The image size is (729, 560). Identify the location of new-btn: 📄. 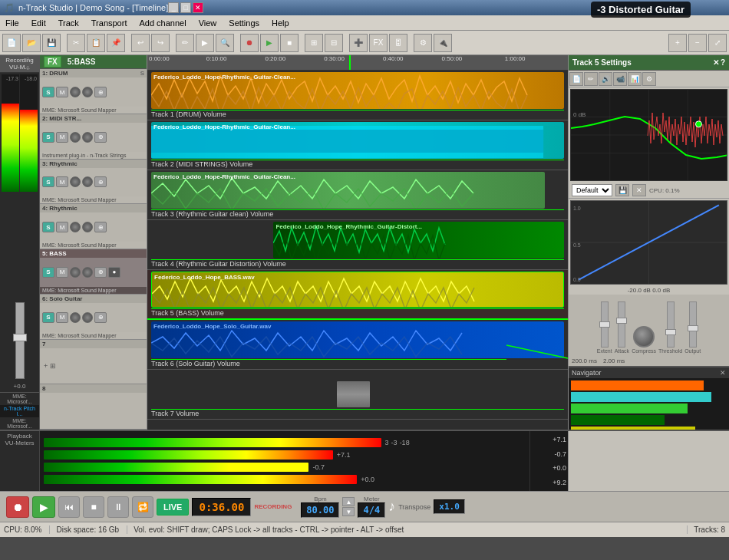
(12, 43).